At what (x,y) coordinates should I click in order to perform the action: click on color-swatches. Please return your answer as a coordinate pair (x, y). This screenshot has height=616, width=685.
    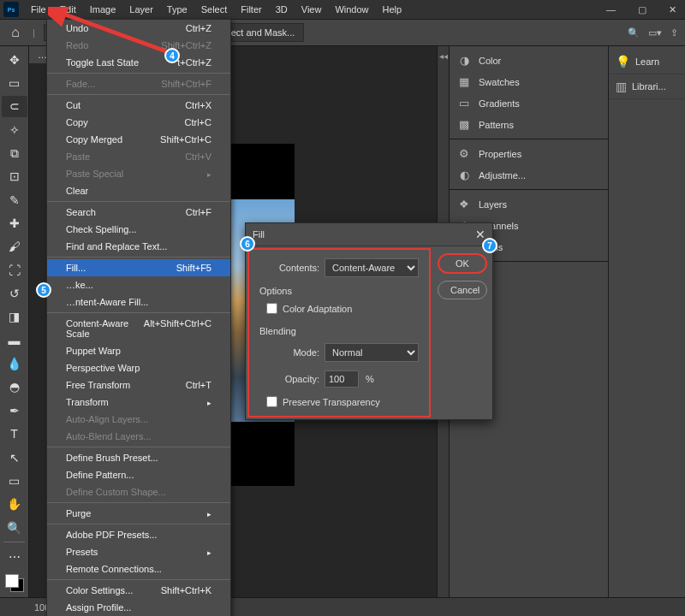
    Looking at the image, I should click on (15, 583).